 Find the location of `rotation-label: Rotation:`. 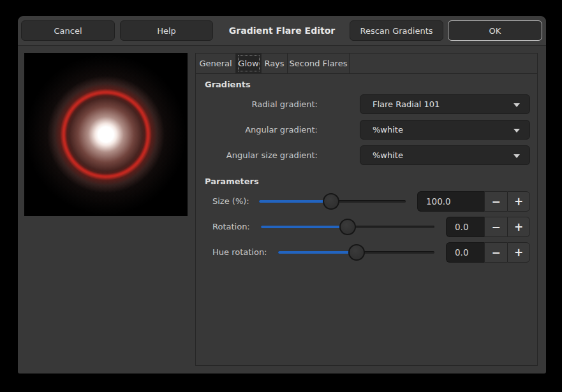

rotation-label: Rotation: is located at coordinates (231, 227).